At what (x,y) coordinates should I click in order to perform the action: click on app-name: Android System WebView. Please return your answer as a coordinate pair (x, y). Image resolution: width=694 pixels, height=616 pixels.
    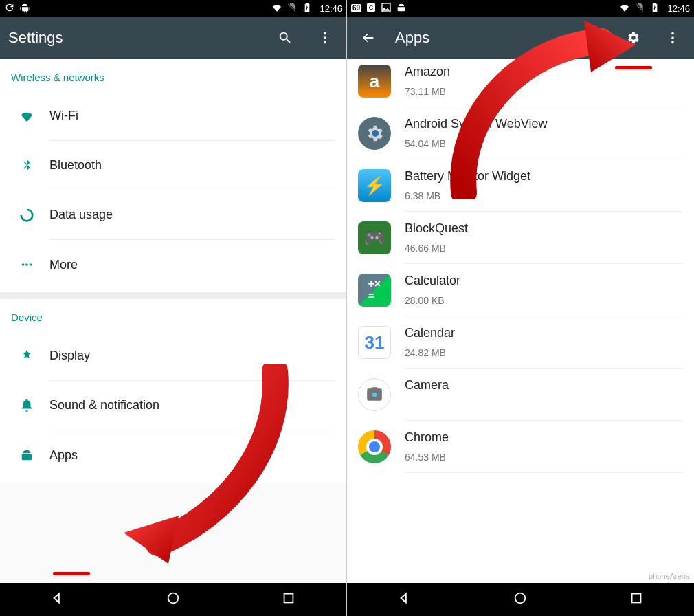
    Looking at the image, I should click on (544, 126).